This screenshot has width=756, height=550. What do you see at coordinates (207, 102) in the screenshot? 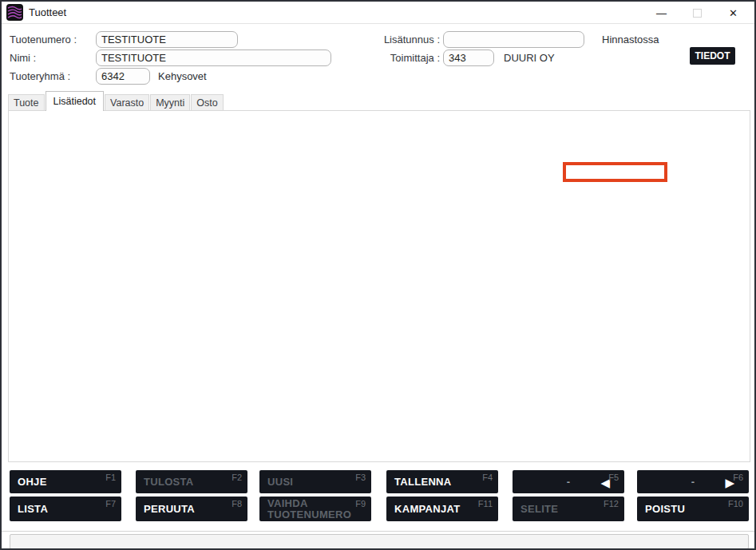
I see `tab-osto: Osto` at bounding box center [207, 102].